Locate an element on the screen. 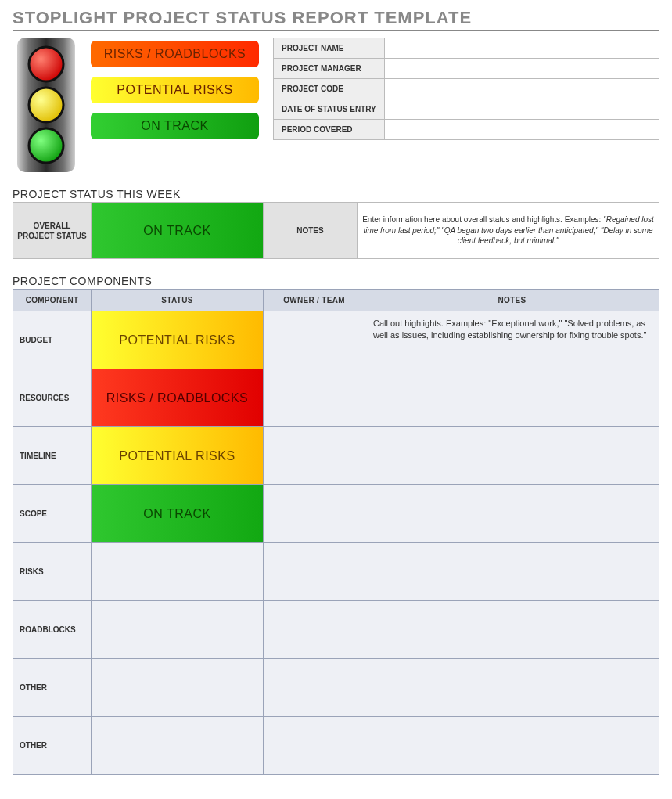  component-label: BUDGET is located at coordinates (52, 340).